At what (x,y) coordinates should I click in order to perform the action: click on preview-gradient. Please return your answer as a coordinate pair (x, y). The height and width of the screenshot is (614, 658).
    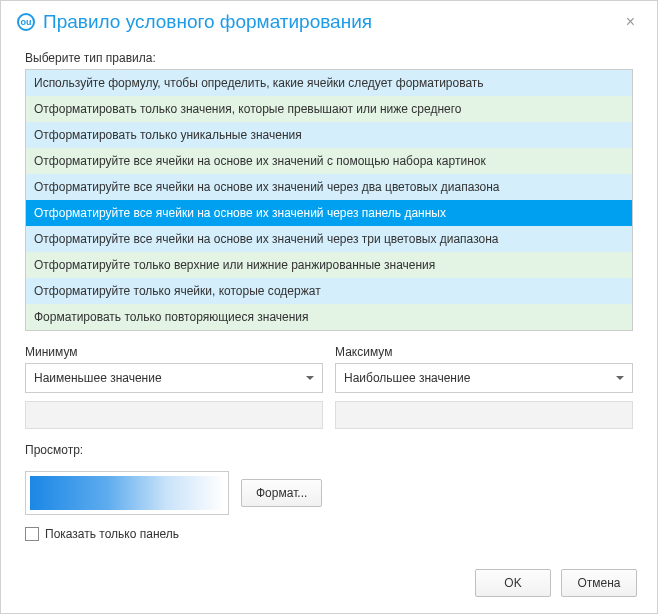
    Looking at the image, I should click on (127, 493).